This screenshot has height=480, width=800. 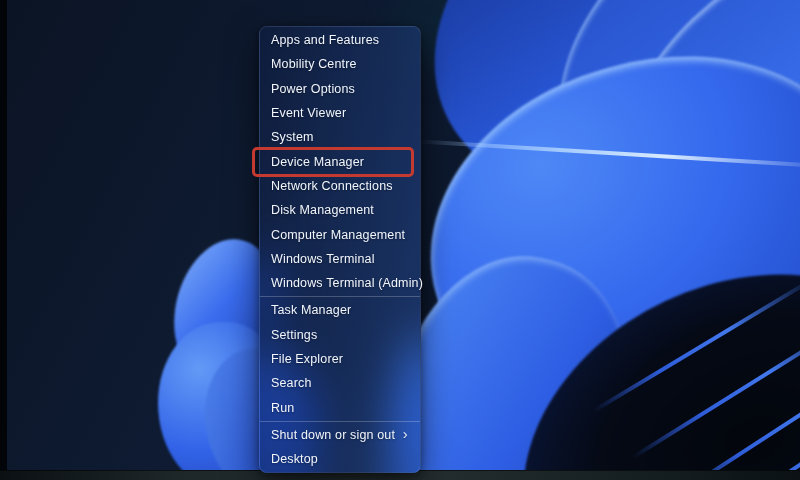 I want to click on menu-item-shut-down-or-sign-out: Shut down or sign out›, so click(x=340, y=435).